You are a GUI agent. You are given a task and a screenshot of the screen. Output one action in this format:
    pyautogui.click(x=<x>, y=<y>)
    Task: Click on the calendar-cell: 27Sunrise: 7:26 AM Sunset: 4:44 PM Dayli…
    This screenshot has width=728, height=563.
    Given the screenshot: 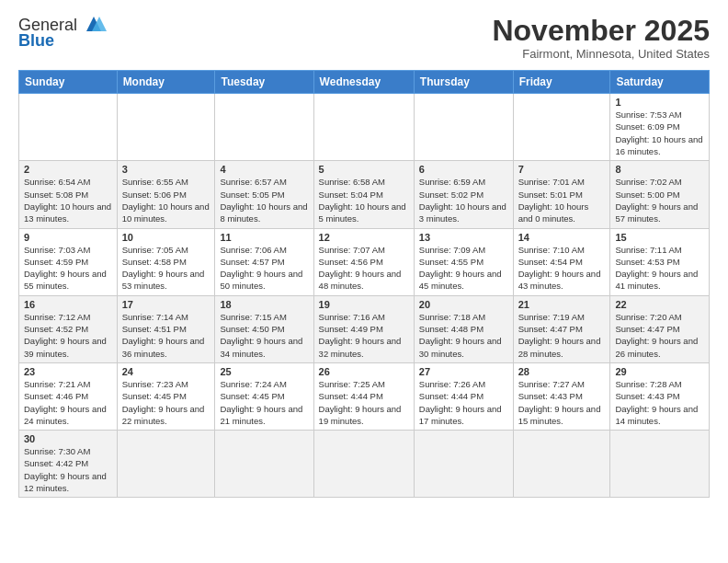 What is the action you would take?
    pyautogui.click(x=463, y=396)
    